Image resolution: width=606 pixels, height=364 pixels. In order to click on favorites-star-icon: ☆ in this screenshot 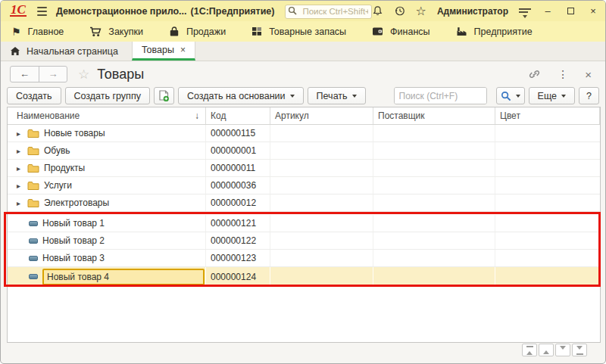, I will do `click(421, 11)`.